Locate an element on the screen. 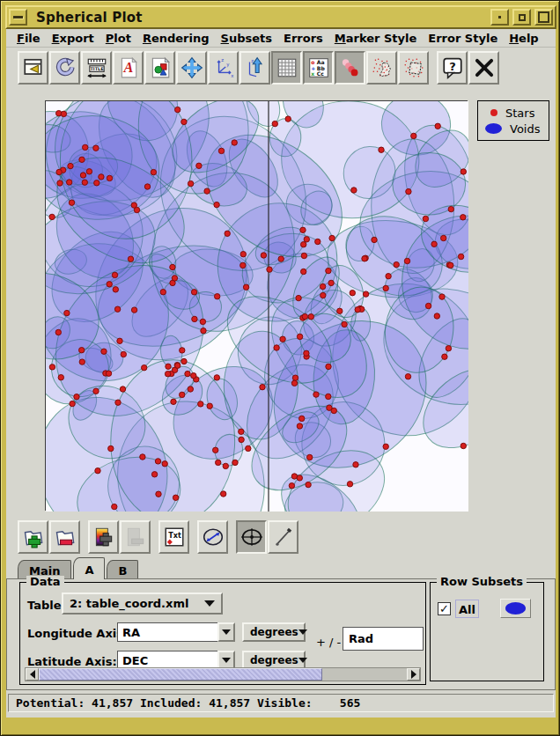 The height and width of the screenshot is (736, 560). scroll-right-button is located at coordinates (414, 674).